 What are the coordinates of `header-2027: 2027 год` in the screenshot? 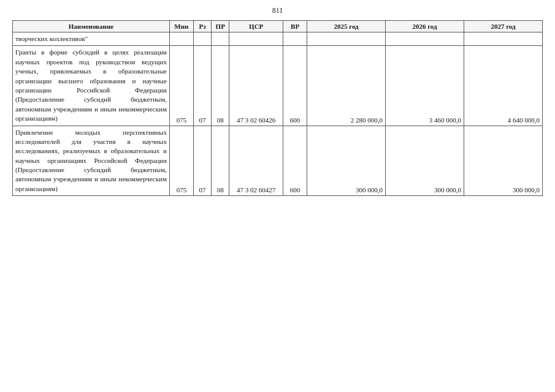 It's located at (503, 27).